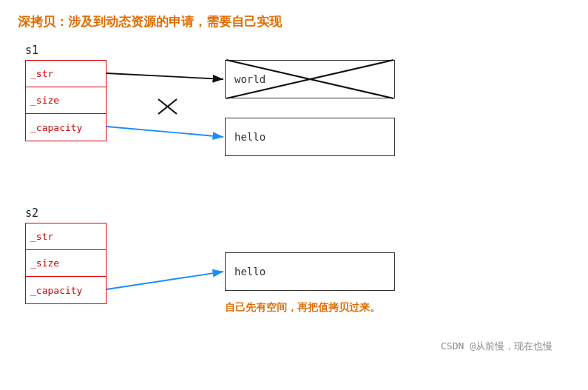 The width and height of the screenshot is (588, 390). Describe the element at coordinates (250, 137) in the screenshot. I see `hello-s1-text: hello` at that location.